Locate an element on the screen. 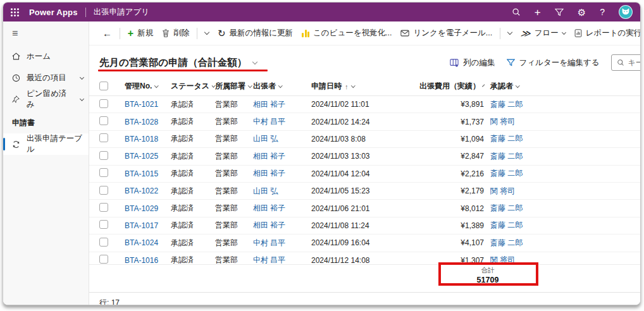  email-link-button: リンクを電子メール... is located at coordinates (447, 33).